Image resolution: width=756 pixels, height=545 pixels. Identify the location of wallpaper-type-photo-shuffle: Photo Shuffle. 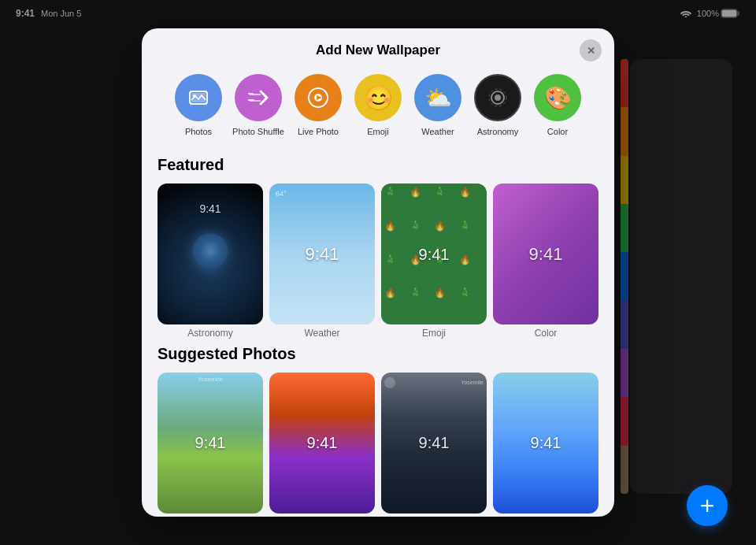
(258, 106).